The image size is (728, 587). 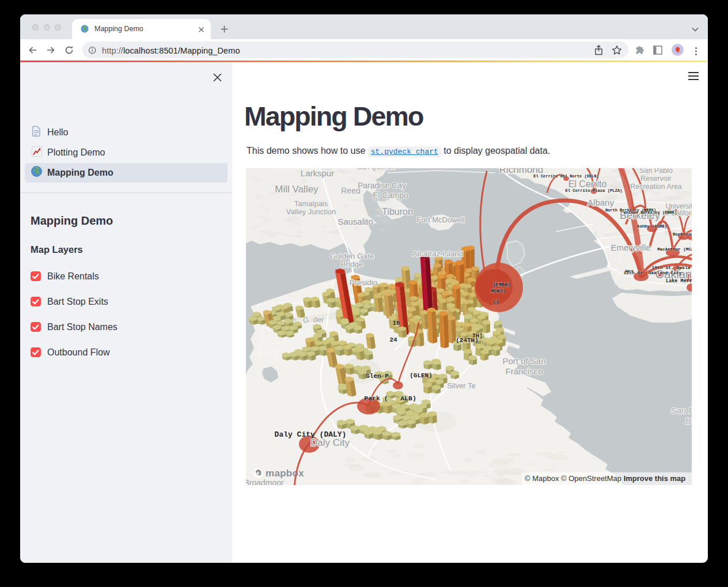 I want to click on svg-text: (GLEN), so click(x=421, y=376).